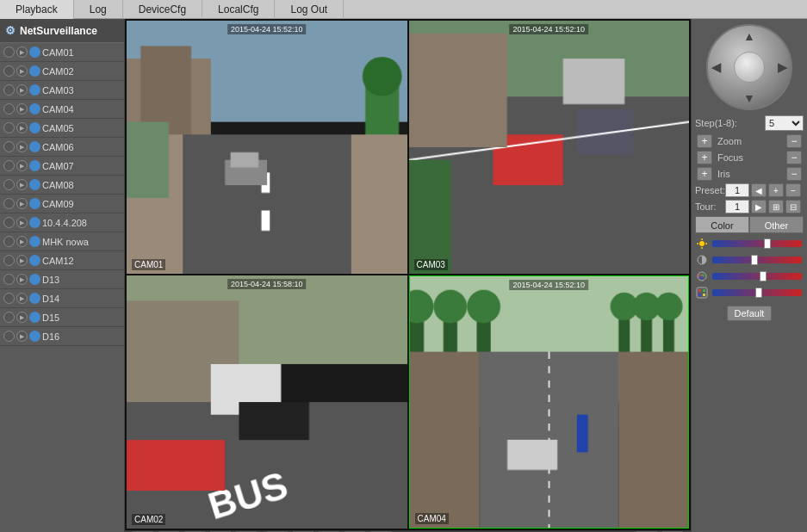  Describe the element at coordinates (62, 147) in the screenshot. I see `sidebar-item-cam06: ▶ CAM06` at that location.